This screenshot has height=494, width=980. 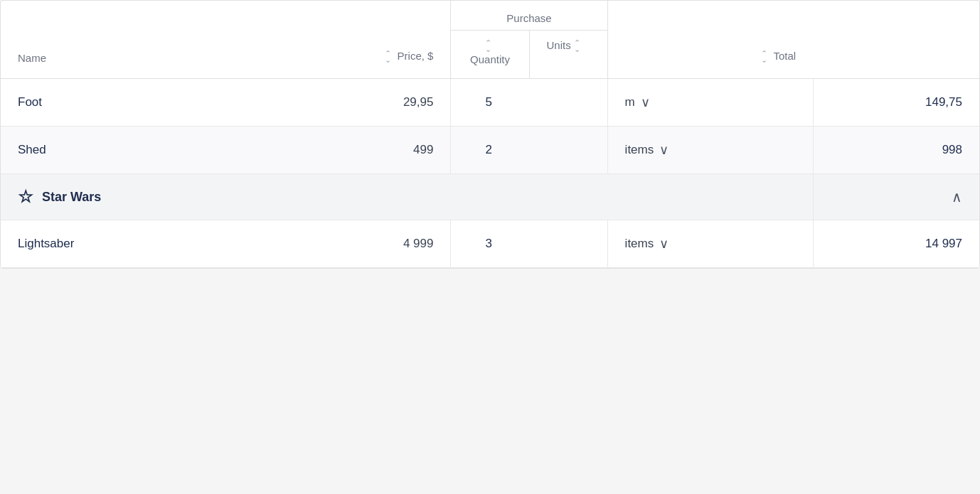 What do you see at coordinates (415, 55) in the screenshot?
I see `price-header-label: Price, $` at bounding box center [415, 55].